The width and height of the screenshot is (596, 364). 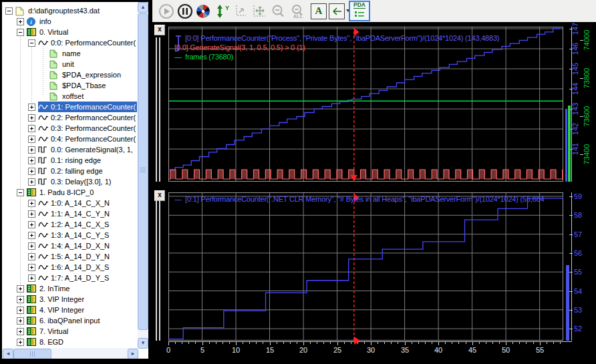 I want to click on y-tick-label: 142, so click(x=575, y=129).